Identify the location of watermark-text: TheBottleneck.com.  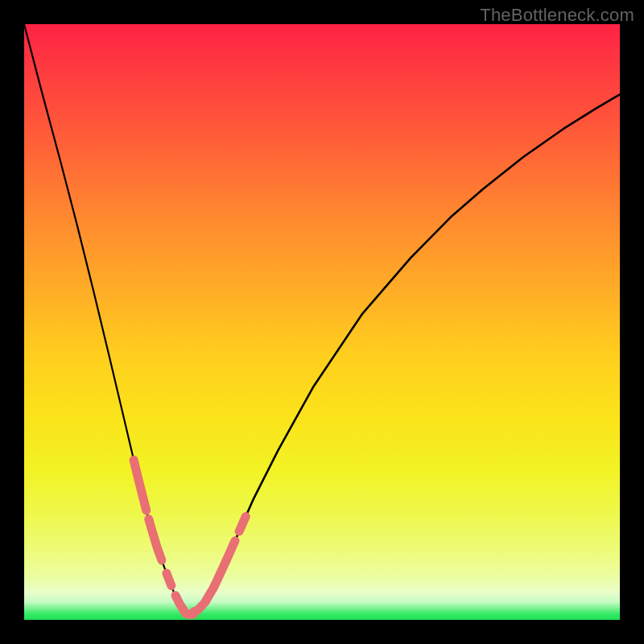
(557, 15).